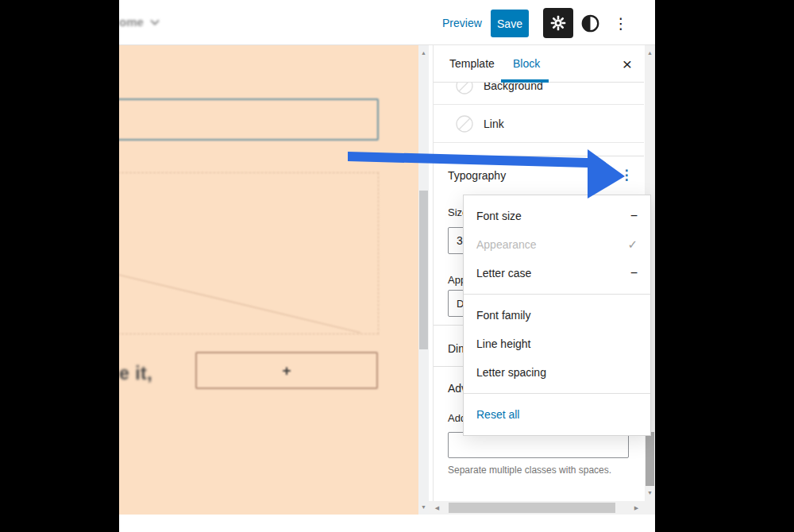 Image resolution: width=794 pixels, height=532 pixels. I want to click on color-row-link: Link, so click(538, 124).